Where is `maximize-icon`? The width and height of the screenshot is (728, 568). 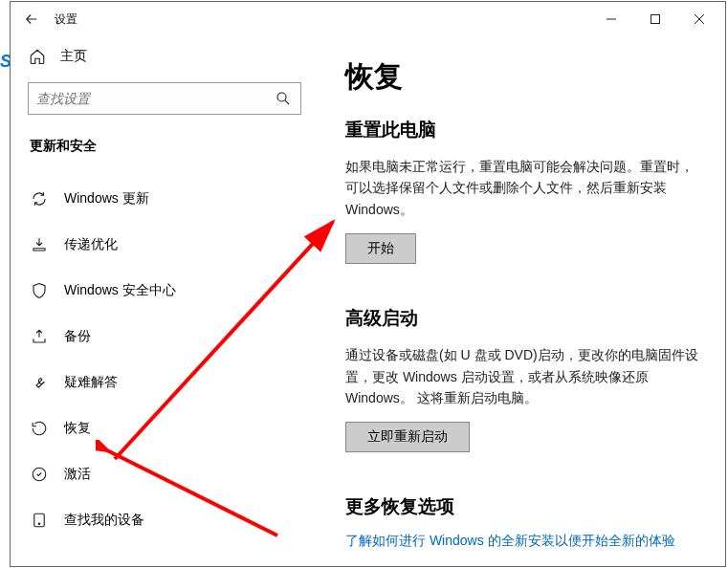
maximize-icon is located at coordinates (655, 19).